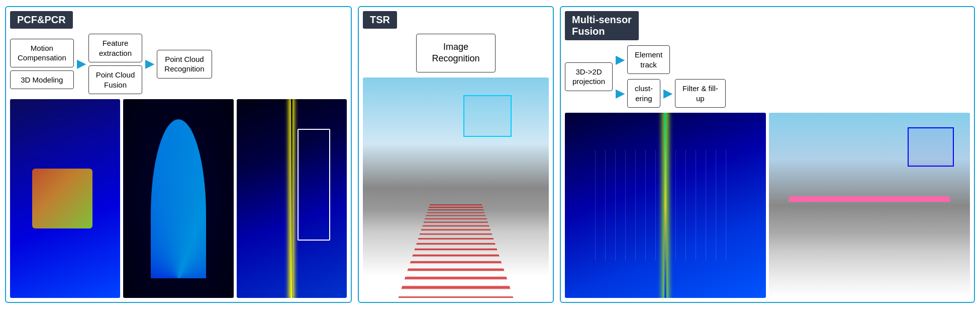 The height and width of the screenshot is (309, 980). What do you see at coordinates (670, 76) in the screenshot?
I see `fusion-right-stacks: ▶ Elementtrack ▶ clust-ering ▶ Filter & …` at bounding box center [670, 76].